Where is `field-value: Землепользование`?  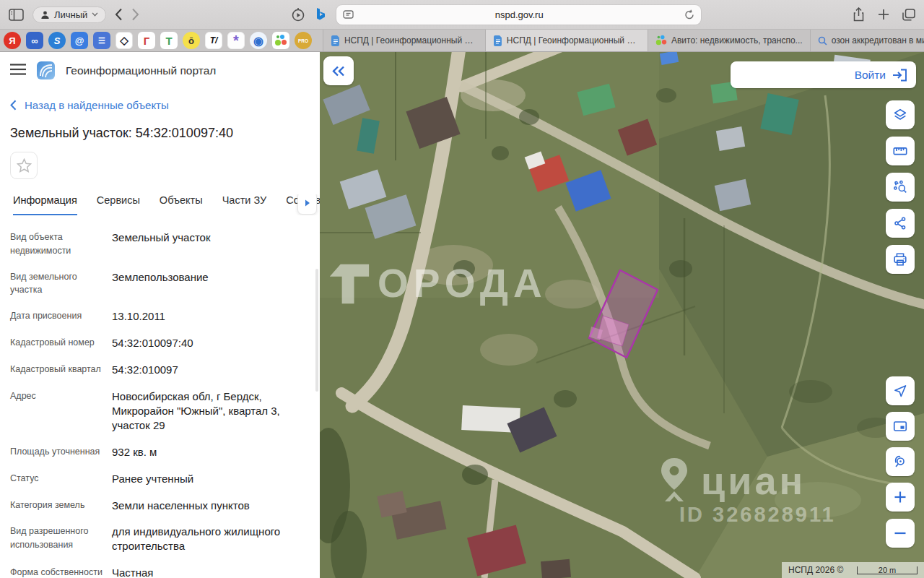
field-value: Землепользование is located at coordinates (211, 284).